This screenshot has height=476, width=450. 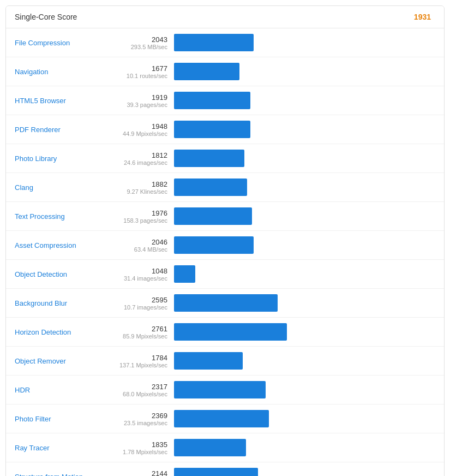 I want to click on row-name: PDF Renderer, so click(x=58, y=130).